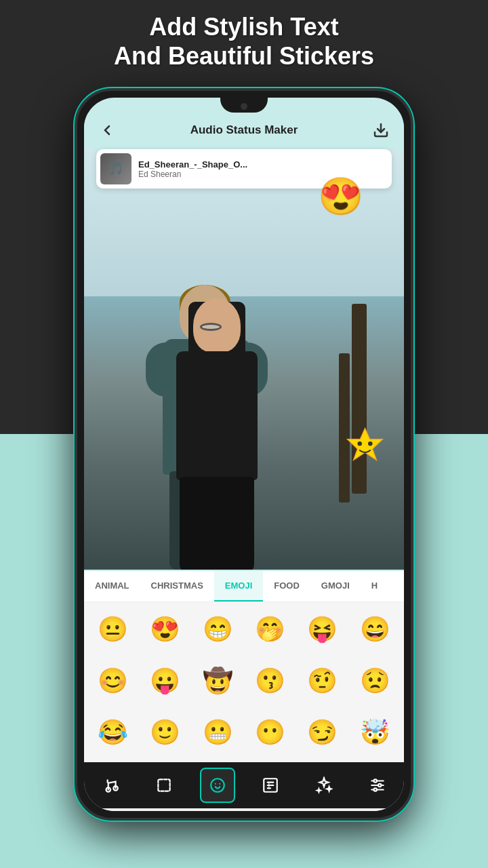 The width and height of the screenshot is (488, 868). Describe the element at coordinates (336, 587) in the screenshot. I see `tab-gmoji: GMOJI` at that location.